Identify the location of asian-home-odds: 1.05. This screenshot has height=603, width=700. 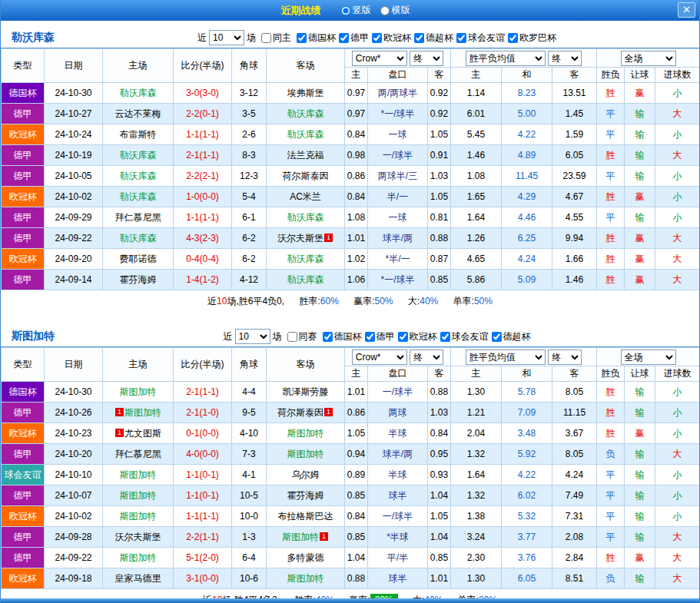
(357, 433).